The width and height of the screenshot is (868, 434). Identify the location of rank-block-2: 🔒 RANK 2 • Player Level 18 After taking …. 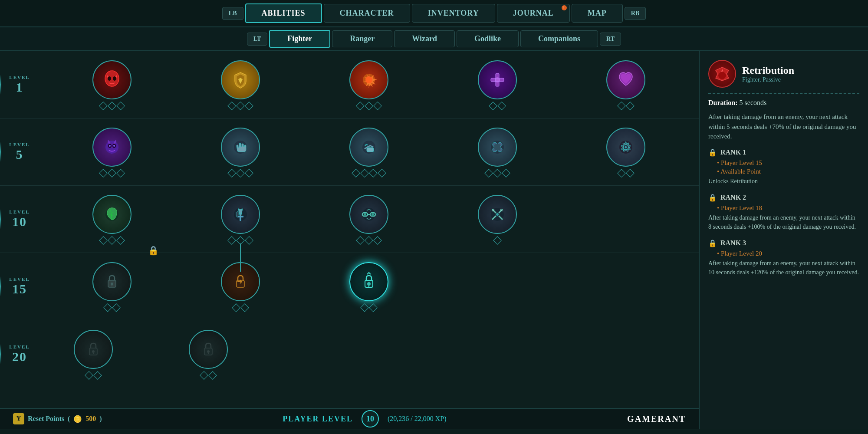
(784, 213).